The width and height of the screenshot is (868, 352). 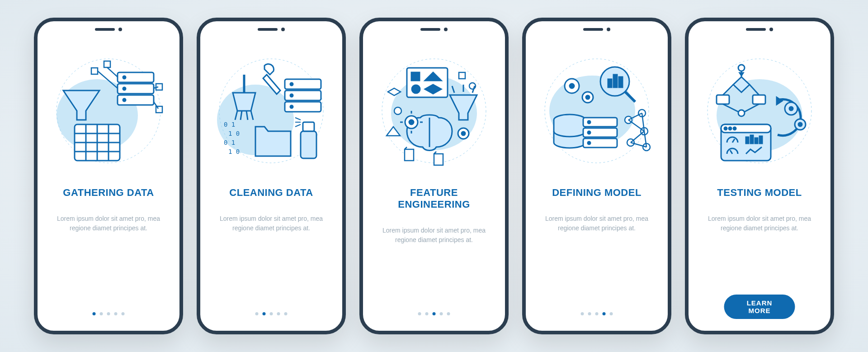 I want to click on defining-model-icon, so click(x=597, y=111).